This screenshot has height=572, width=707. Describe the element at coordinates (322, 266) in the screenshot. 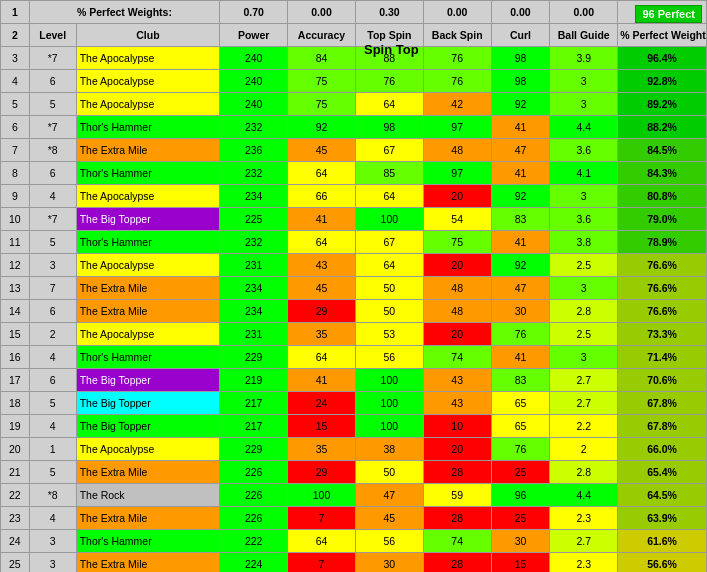

I see `accuracy-cell: 43` at that location.